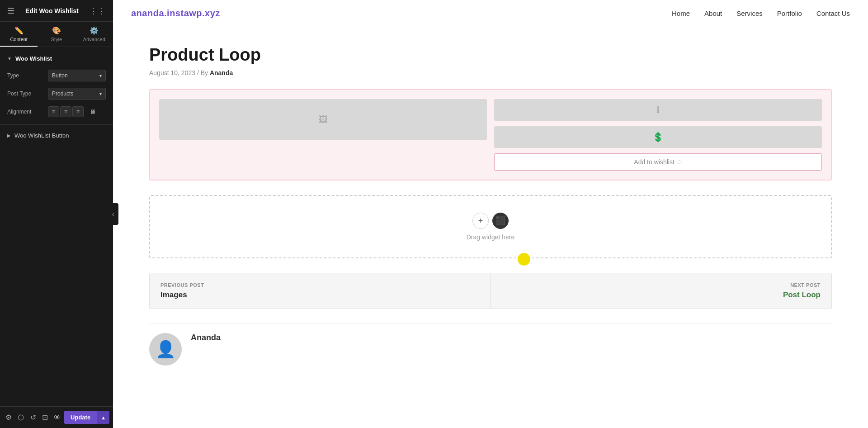 The height and width of the screenshot is (428, 868). Describe the element at coordinates (713, 14) in the screenshot. I see `nav-about: About` at that location.